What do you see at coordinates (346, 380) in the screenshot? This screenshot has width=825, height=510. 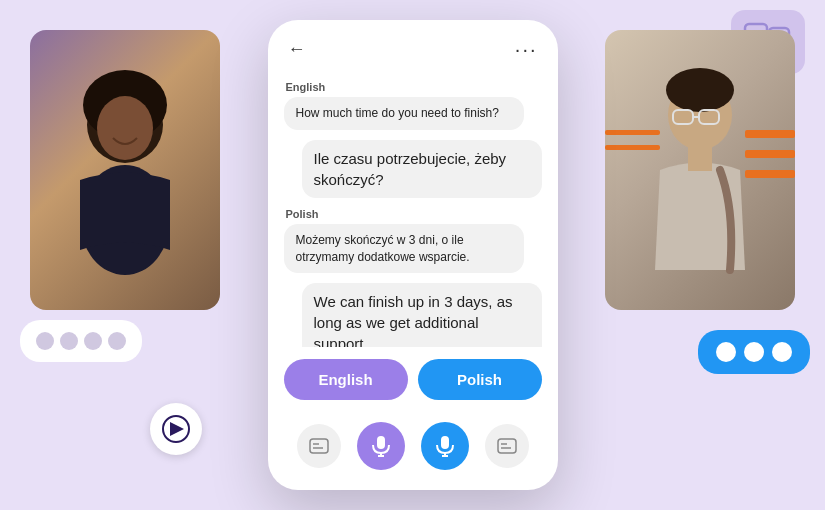 I see `english-button: English` at bounding box center [346, 380].